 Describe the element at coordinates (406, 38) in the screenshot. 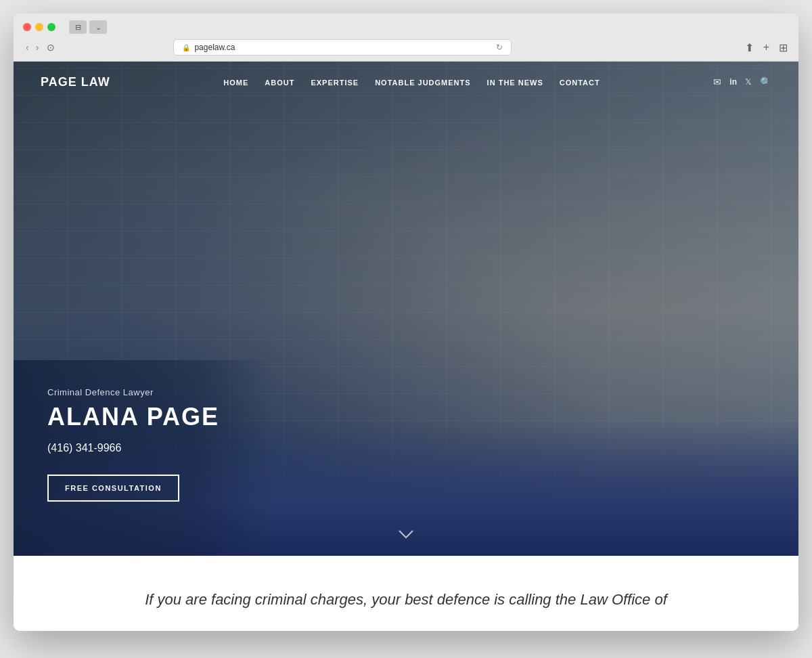

I see `browser-chrome: ⊟ ⌄ ‹ › ⊙ 🔒 pagelaw.ca ↻ ⬆ + ⊞` at that location.